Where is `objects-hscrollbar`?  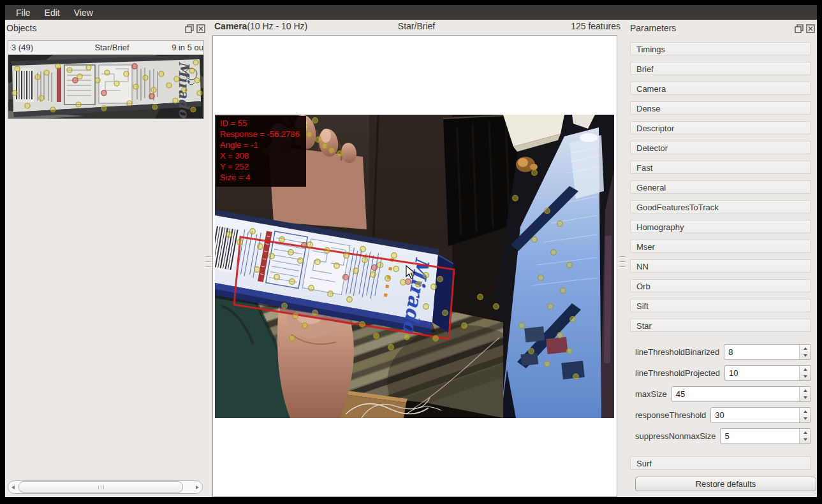 objects-hscrollbar is located at coordinates (105, 487).